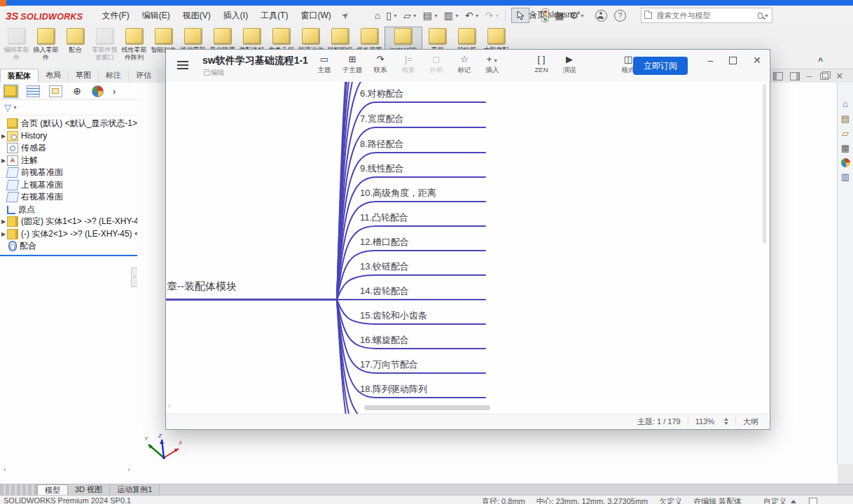  I want to click on mindmap-topic: 13.铰链配合, so click(384, 267).